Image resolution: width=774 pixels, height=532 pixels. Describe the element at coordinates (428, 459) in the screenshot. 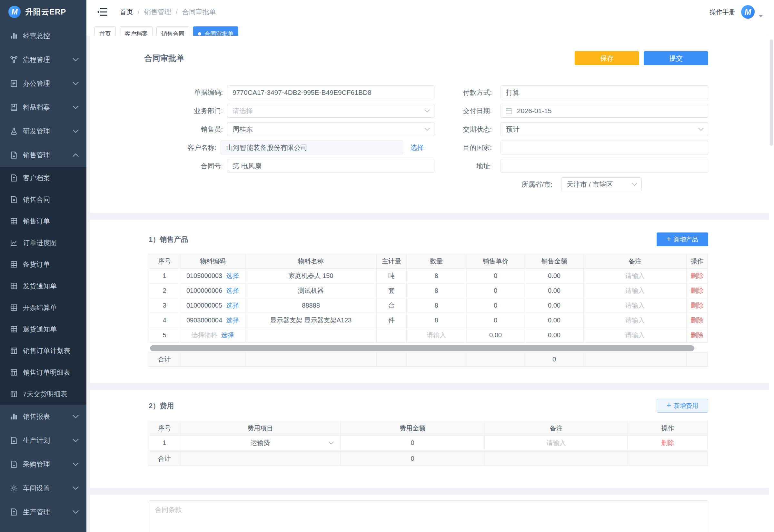

I see `fees-total-row: 合计0` at that location.